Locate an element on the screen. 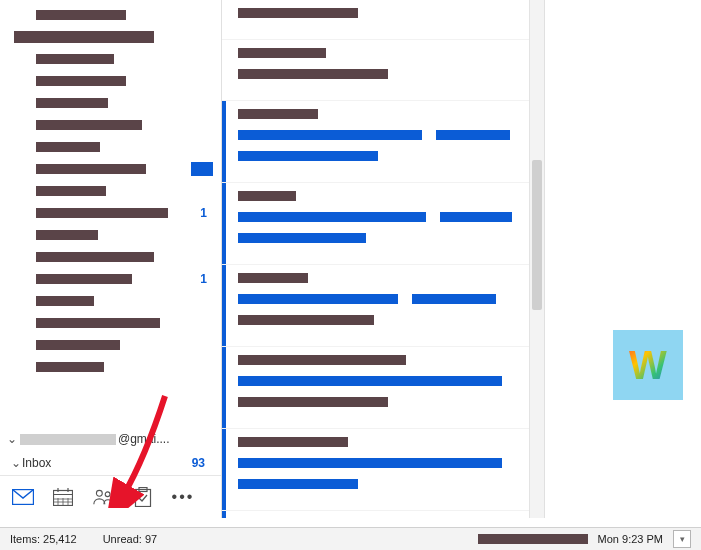 Image resolution: width=701 pixels, height=550 pixels. status-unread: Unread: 97 is located at coordinates (130, 539).